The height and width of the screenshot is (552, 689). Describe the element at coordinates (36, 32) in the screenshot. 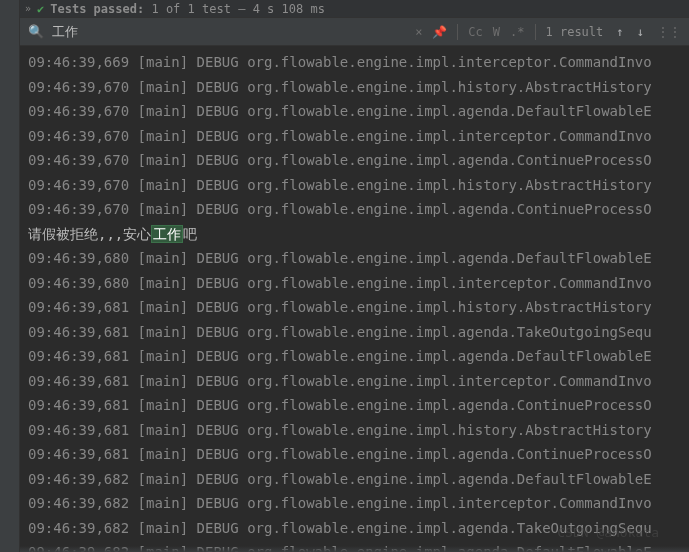

I see `search-icon: 🔍` at that location.